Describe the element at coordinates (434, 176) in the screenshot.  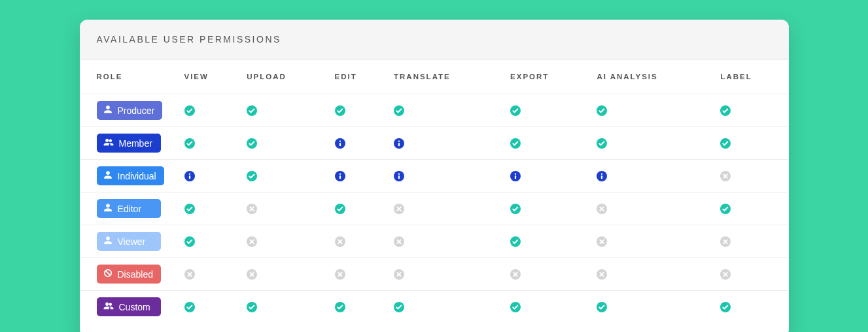
I see `table-row: Individual` at that location.